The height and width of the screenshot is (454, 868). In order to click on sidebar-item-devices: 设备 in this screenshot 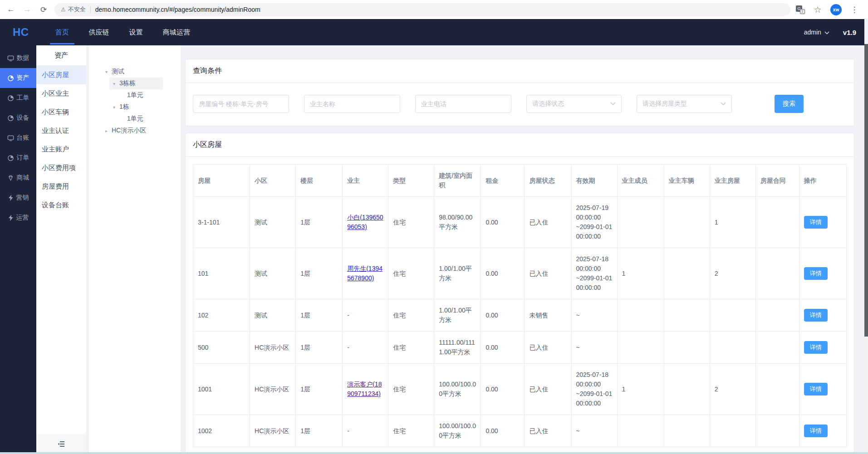, I will do `click(18, 118)`.